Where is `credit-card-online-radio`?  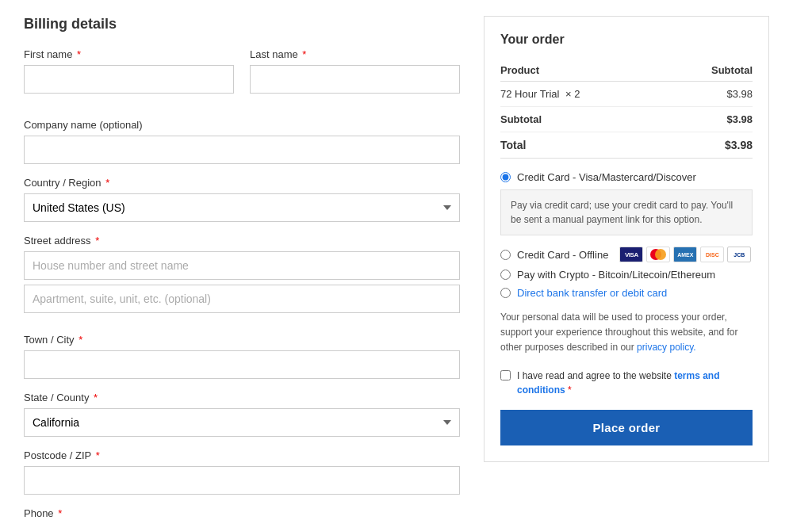 credit-card-online-radio is located at coordinates (506, 178).